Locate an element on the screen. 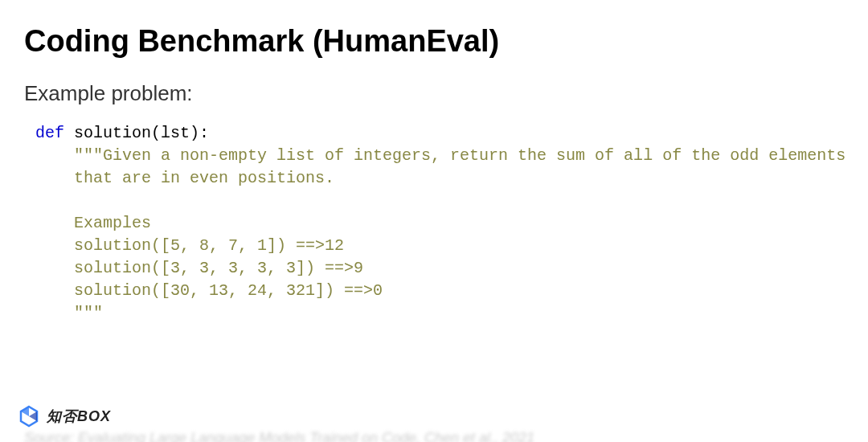  watermark-logo-icon is located at coordinates (29, 416).